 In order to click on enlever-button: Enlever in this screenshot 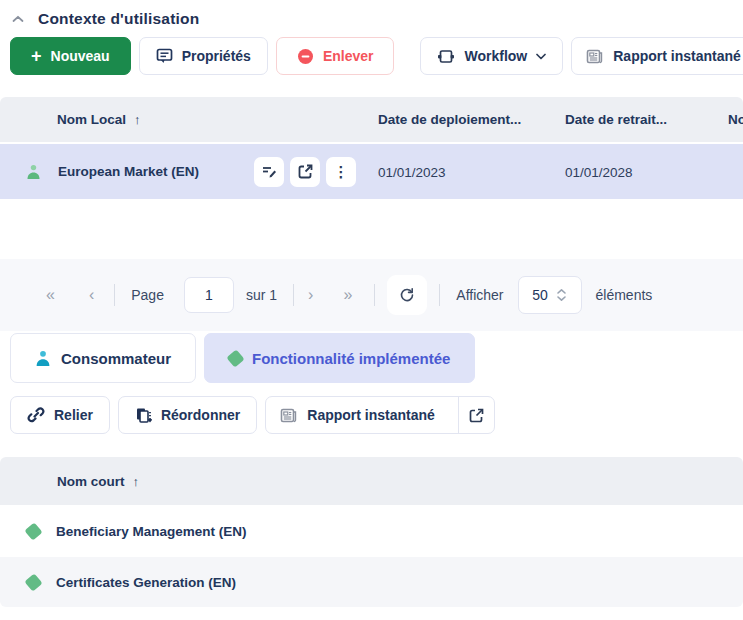, I will do `click(336, 56)`.